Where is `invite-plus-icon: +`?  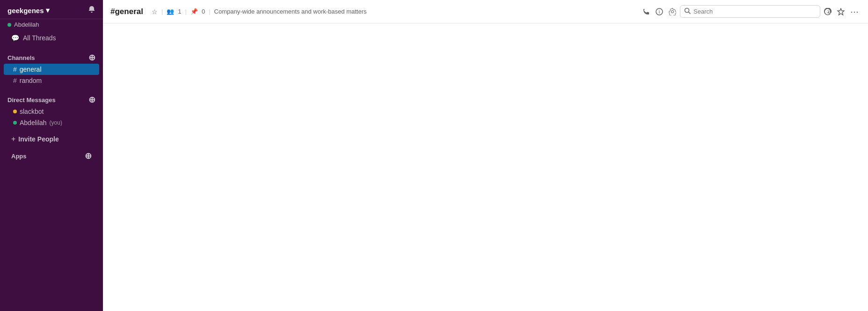
invite-plus-icon: + is located at coordinates (13, 139).